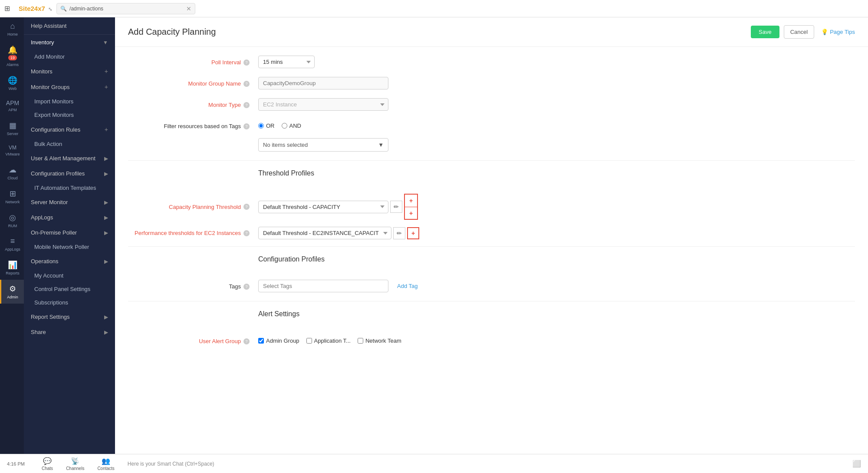 The height and width of the screenshot is (473, 868). I want to click on logo: Site24x7 ⤡, so click(35, 9).